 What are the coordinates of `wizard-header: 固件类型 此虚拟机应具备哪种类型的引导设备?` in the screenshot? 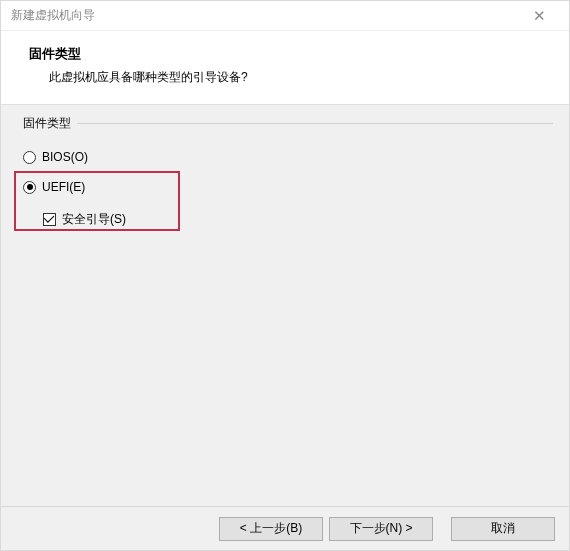 It's located at (285, 68).